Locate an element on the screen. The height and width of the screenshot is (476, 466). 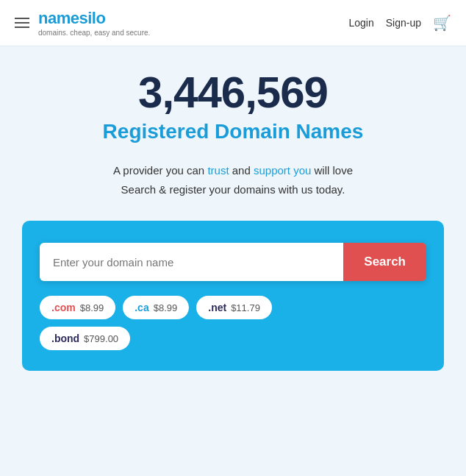
signup-link: Sign-up is located at coordinates (404, 23).